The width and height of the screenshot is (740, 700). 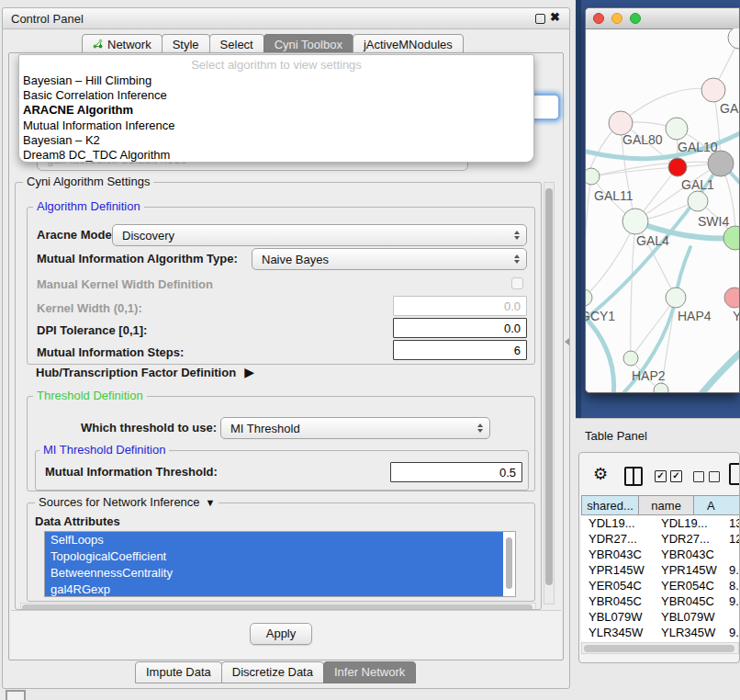 I want to click on table-cell: YLR345W, so click(x=689, y=632).